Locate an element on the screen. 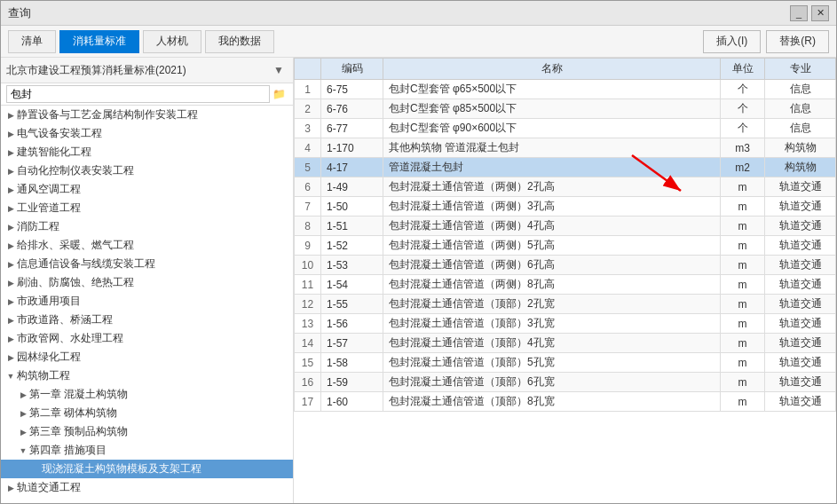 This screenshot has width=837, height=504. tree-toggle-icon is located at coordinates (36, 469).